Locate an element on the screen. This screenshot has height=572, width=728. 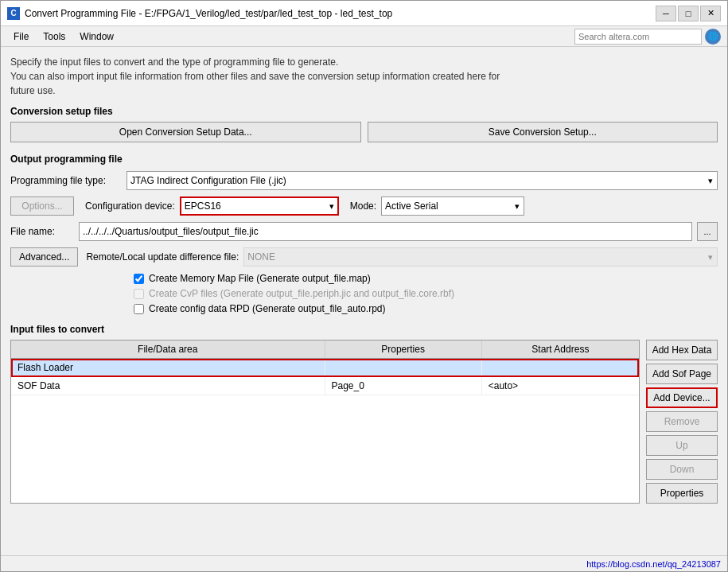
menu-file: File is located at coordinates (21, 37).